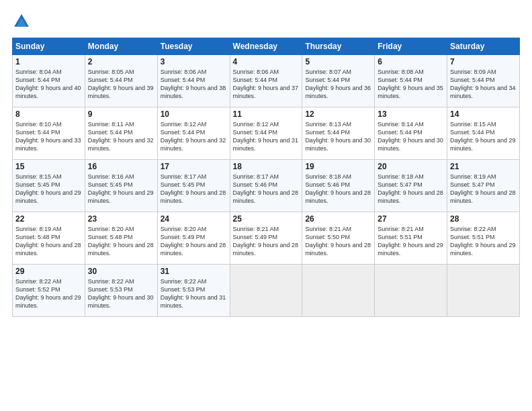 The height and width of the screenshot is (411, 532). Describe the element at coordinates (411, 62) in the screenshot. I see `day-number: 6` at that location.